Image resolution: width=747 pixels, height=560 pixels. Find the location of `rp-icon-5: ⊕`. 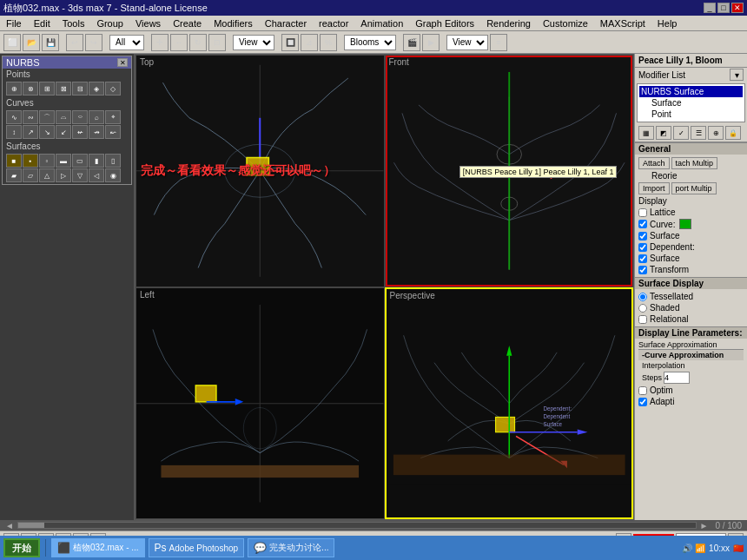

rp-icon-5: ⊕ is located at coordinates (716, 133).